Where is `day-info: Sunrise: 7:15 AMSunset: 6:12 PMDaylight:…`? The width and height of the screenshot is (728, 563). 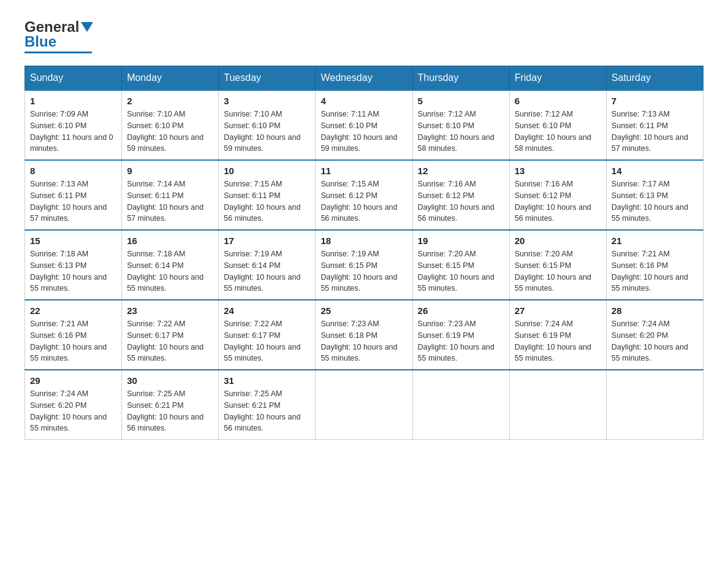
day-info: Sunrise: 7:15 AMSunset: 6:12 PMDaylight:… is located at coordinates (359, 201).